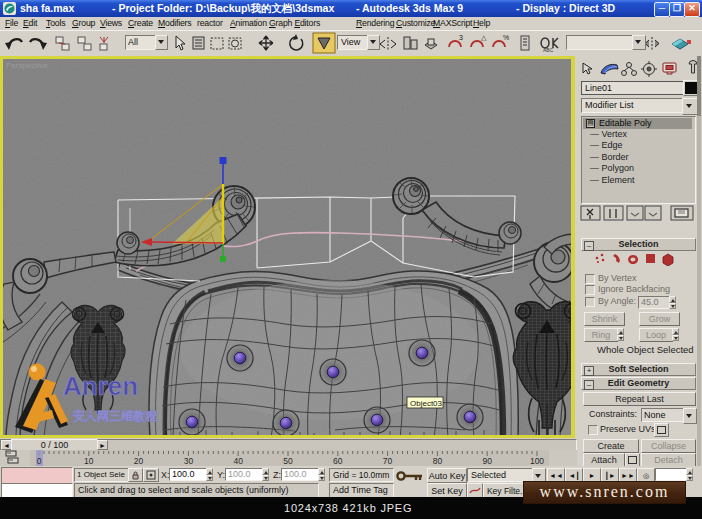 This screenshot has width=702, height=519. I want to click on svg-text: 20, so click(139, 461).